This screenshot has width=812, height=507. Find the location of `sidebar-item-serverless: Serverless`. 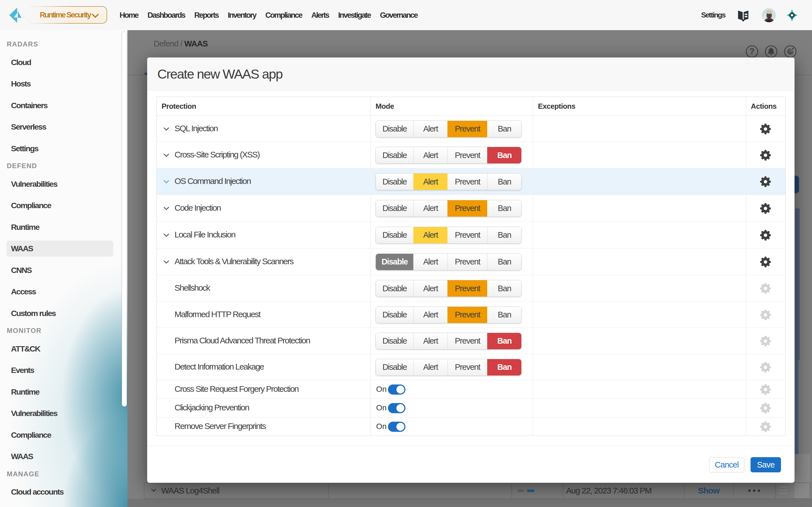

sidebar-item-serverless: Serverless is located at coordinates (60, 127).